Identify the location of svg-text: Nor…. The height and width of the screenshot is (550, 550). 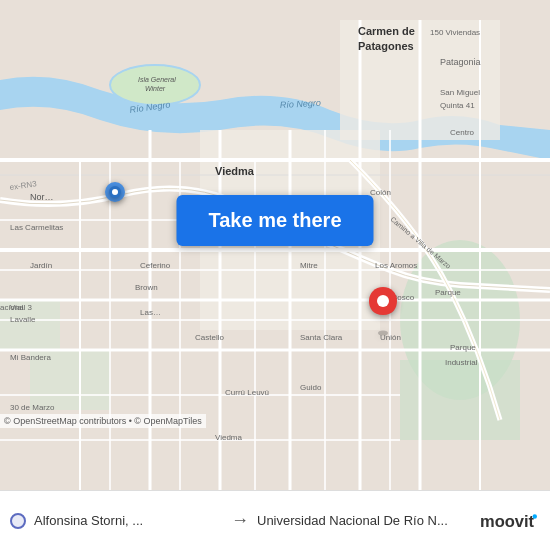
(42, 197).